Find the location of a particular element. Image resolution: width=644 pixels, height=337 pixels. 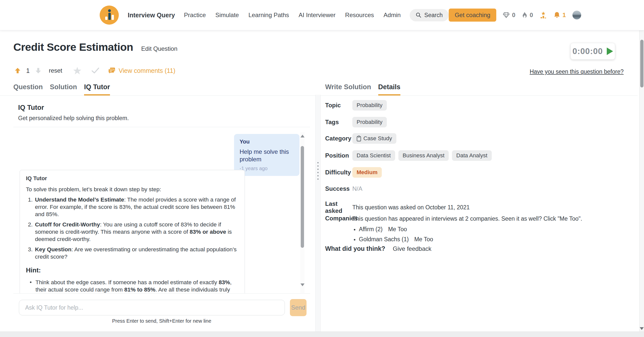

page-scroll-down-arrow-icon is located at coordinates (642, 329).